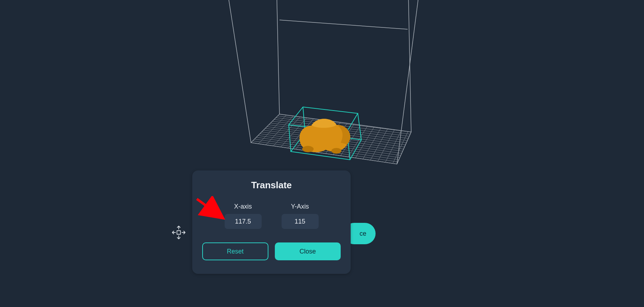  Describe the element at coordinates (235, 251) in the screenshot. I see `reset-button: Reset` at that location.